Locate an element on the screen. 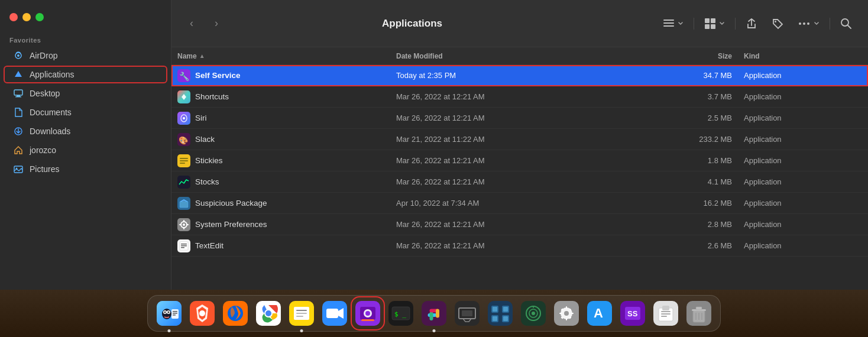  file-row-stickies: Stickies Mar 26, 2022 at 12:21 AM 1.8 MB… is located at coordinates (520, 161).